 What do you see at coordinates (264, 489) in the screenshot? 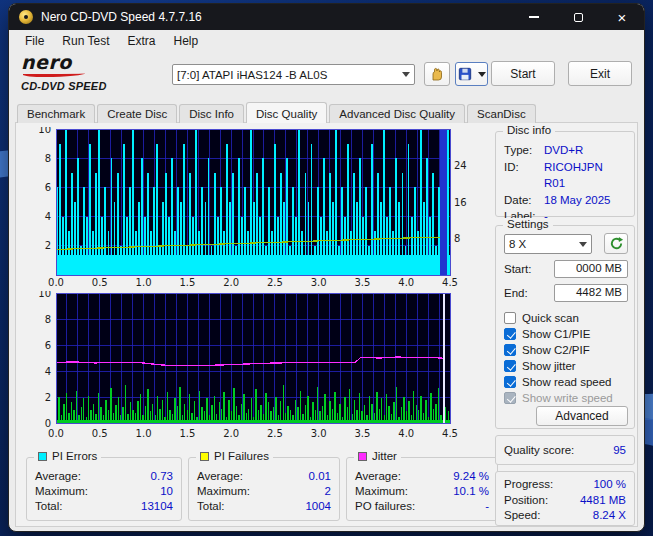
I see `pi-failures-stats: PI Failures Average:0.01 Maximum:2 Total…` at bounding box center [264, 489].